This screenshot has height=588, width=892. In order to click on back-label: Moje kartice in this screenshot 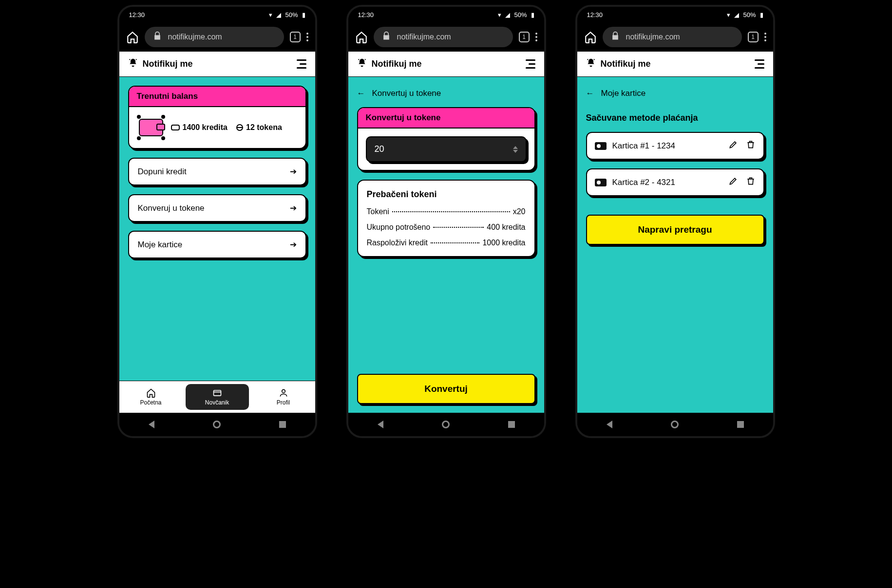, I will do `click(624, 93)`.